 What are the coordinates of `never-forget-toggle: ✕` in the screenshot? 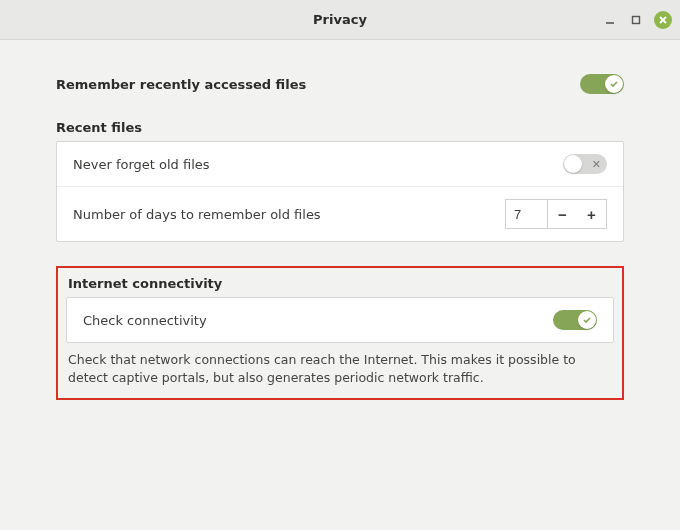 It's located at (585, 164).